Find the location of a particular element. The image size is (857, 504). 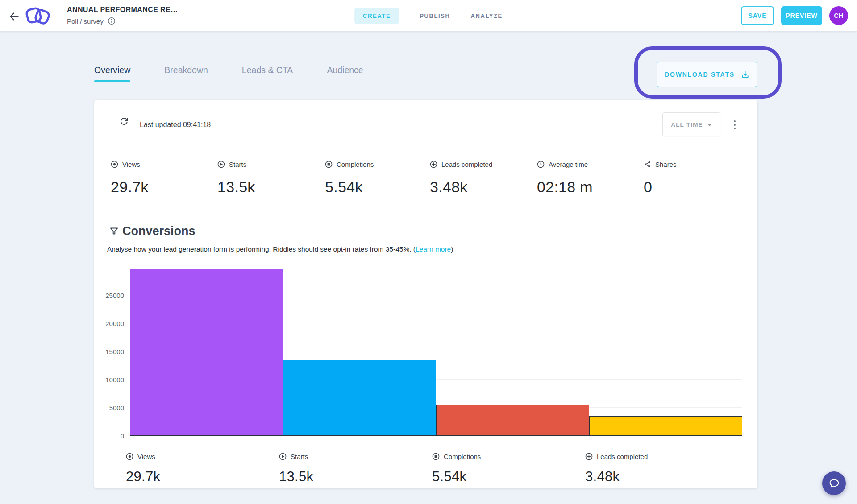

stat-average-time: Average time 02:18 m is located at coordinates (590, 178).